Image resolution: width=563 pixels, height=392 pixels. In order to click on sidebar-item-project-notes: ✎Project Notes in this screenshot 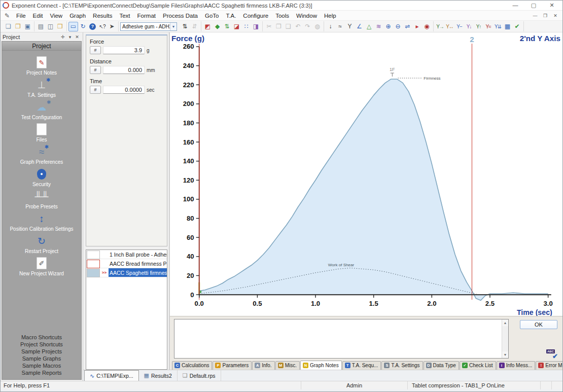, I will do `click(42, 66)`.